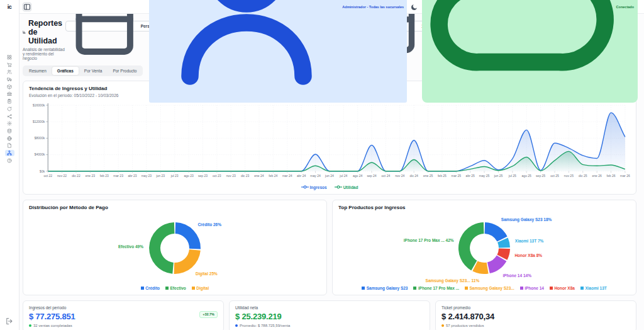  Describe the element at coordinates (10, 153) in the screenshot. I see `sidebar-item-reports` at that location.